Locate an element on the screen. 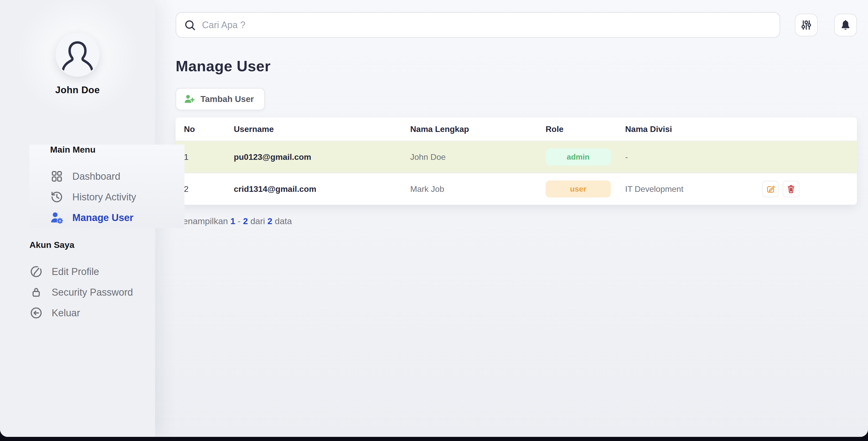 The image size is (868, 441). cell-nama-divisi: - is located at coordinates (693, 157).